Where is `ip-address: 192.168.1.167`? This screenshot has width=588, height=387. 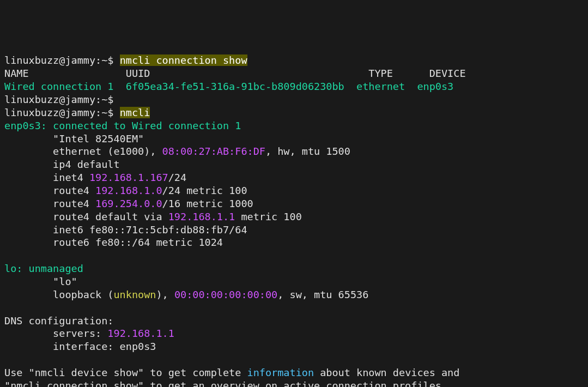 ip-address: 192.168.1.167 is located at coordinates (129, 178).